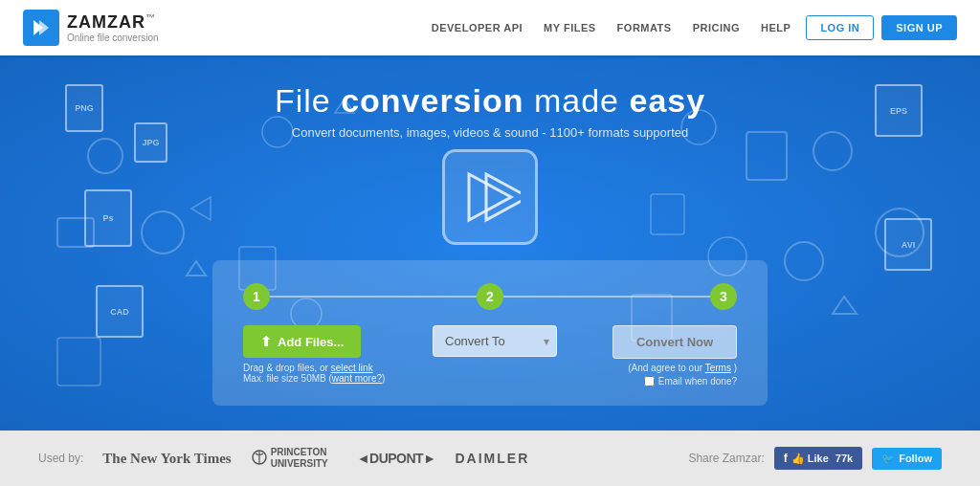  Describe the element at coordinates (113, 23) in the screenshot. I see `logo-name: ZAMZAR™` at that location.